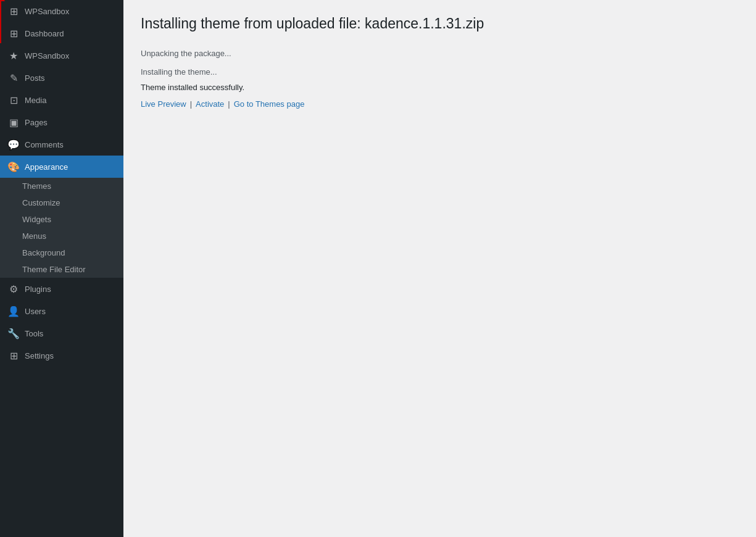 This screenshot has height=537, width=756. Describe the element at coordinates (439, 24) in the screenshot. I see `page-title: Installing theme from uploaded file: kad…` at that location.